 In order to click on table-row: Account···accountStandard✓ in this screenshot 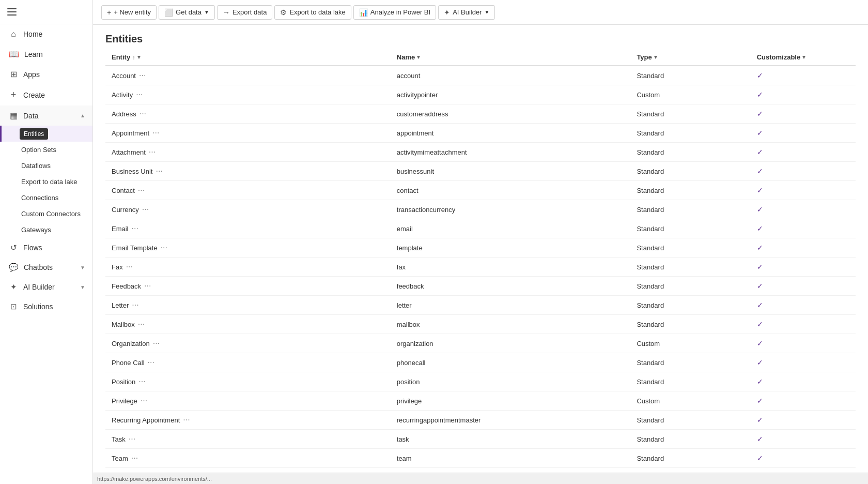, I will do `click(481, 75)`.